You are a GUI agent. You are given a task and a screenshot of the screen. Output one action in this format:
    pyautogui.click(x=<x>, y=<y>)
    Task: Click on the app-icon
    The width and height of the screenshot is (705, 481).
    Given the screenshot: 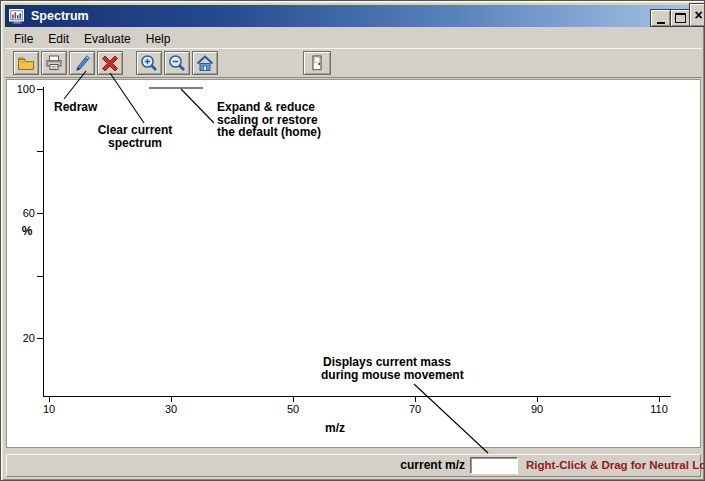 What is the action you would take?
    pyautogui.click(x=17, y=16)
    